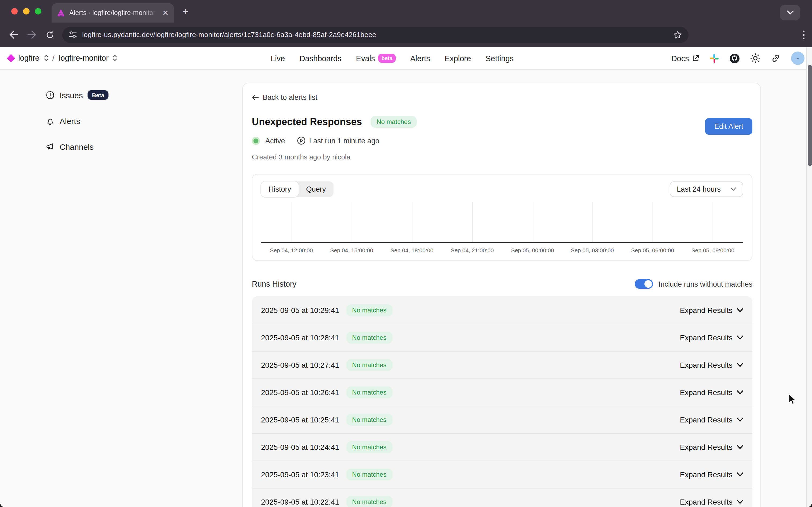 Image resolution: width=812 pixels, height=507 pixels. Describe the element at coordinates (61, 13) in the screenshot. I see `logfire-favicon` at that location.